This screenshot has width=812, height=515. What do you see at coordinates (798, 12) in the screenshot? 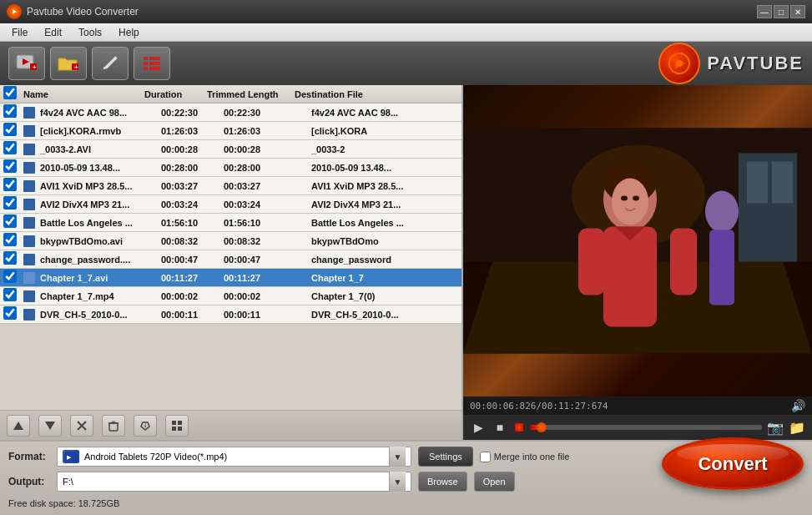
I see `close-button: ✕` at bounding box center [798, 12].